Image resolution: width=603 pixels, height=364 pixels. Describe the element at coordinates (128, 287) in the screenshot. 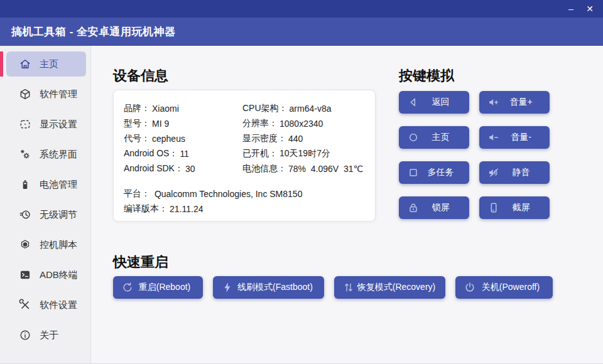

I see `reboot-icon` at that location.